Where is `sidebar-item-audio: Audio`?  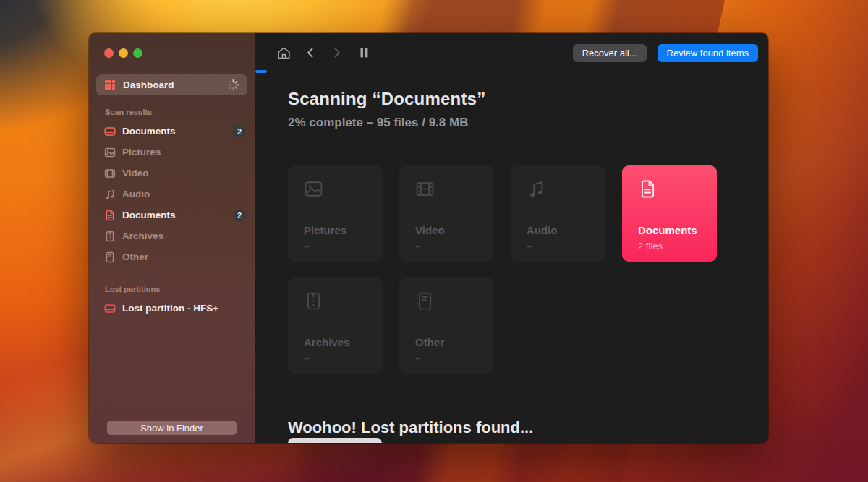
sidebar-item-audio: Audio is located at coordinates (172, 194).